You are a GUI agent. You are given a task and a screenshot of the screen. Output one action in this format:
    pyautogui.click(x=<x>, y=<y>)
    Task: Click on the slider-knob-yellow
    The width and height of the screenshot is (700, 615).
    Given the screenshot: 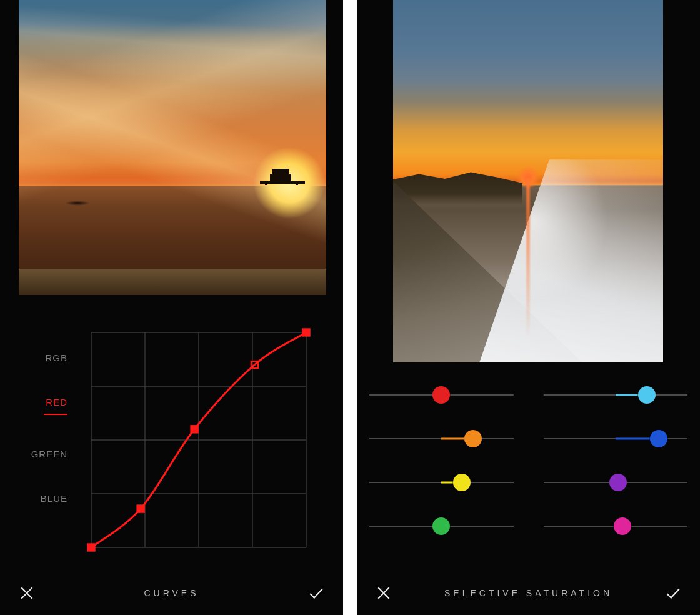 What is the action you would take?
    pyautogui.click(x=462, y=482)
    